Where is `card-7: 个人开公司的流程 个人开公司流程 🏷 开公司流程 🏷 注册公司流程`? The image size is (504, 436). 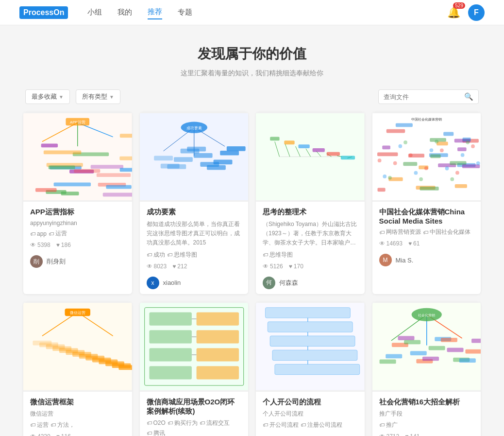
card-7: 个人开公司的流程 个人开公司流程 🏷 开公司流程 🏷 注册公司流程 is located at coordinates (310, 369).